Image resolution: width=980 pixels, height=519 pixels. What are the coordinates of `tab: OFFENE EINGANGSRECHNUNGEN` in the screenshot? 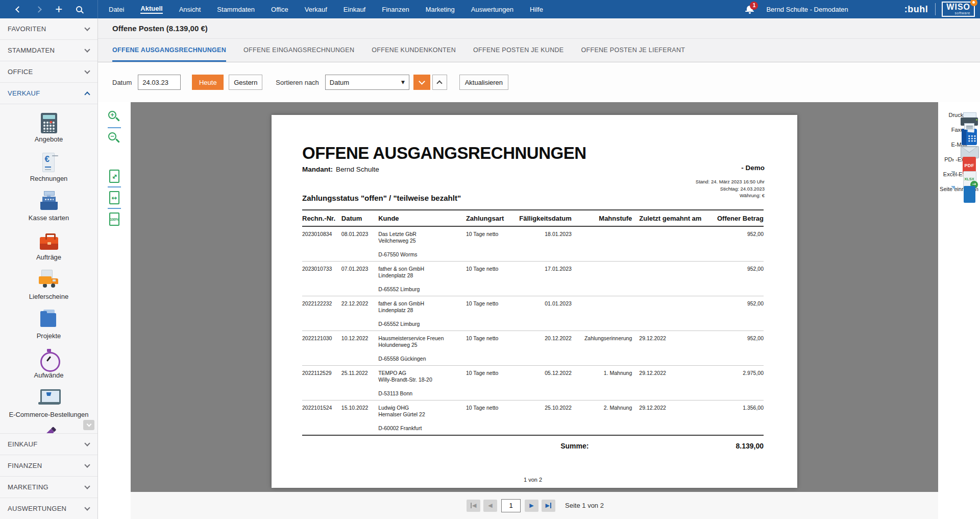 It's located at (299, 50).